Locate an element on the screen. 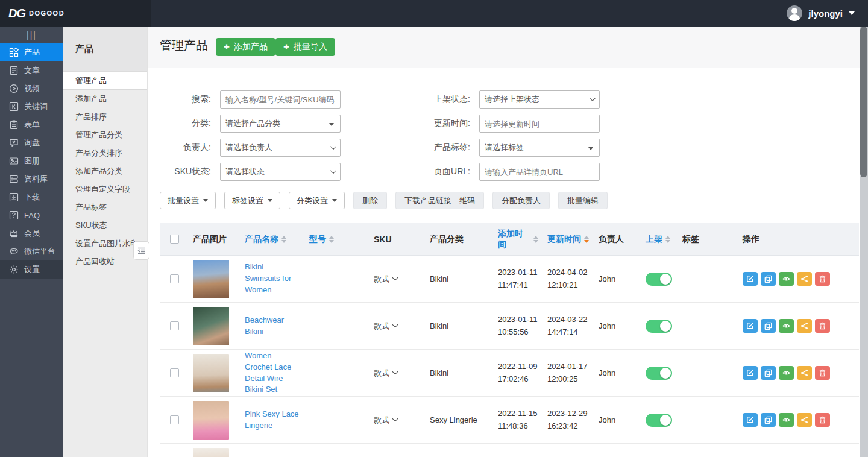  category-settings-dropdown: 分类设置 is located at coordinates (317, 200).